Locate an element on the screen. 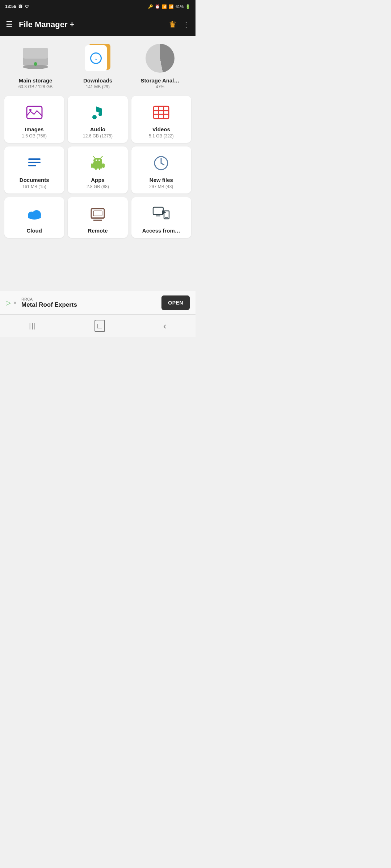 Image resolution: width=391 pixels, height=868 pixels. access-from-icon is located at coordinates (161, 214).